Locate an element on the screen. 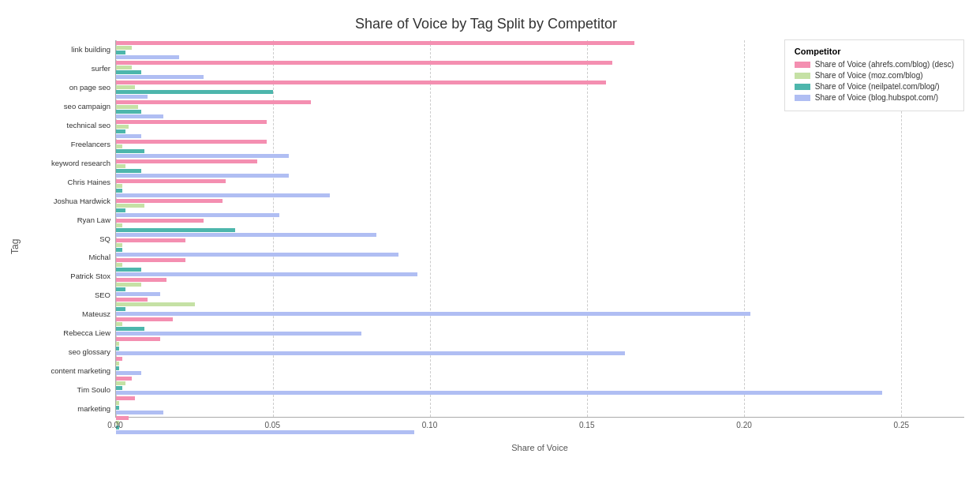  x-tick-label: 0.15 is located at coordinates (587, 425).